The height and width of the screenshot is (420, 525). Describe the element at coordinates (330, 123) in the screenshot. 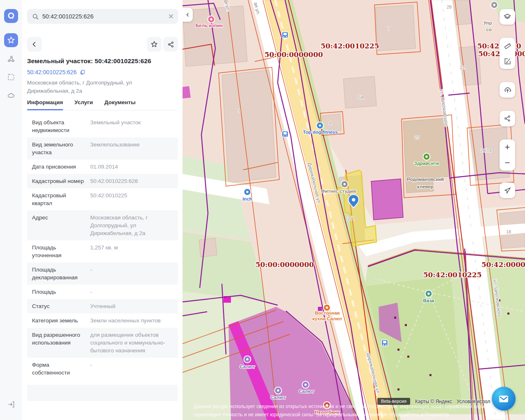

I see `building-number: 4` at that location.